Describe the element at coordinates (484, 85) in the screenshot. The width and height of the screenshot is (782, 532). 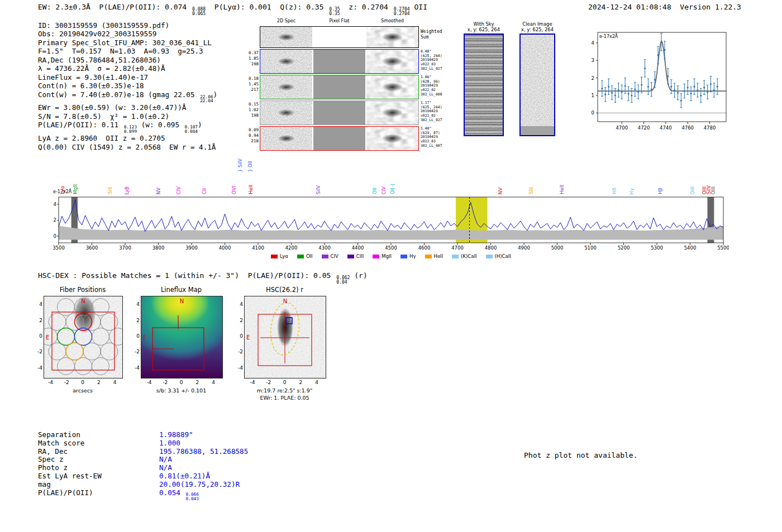
I see `with-sky-image` at that location.